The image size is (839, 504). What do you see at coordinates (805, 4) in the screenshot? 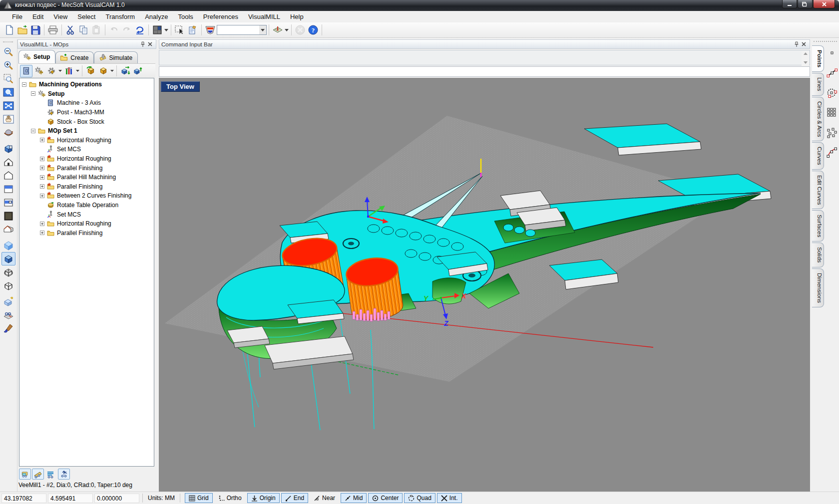
I see `maximize-button` at bounding box center [805, 4].